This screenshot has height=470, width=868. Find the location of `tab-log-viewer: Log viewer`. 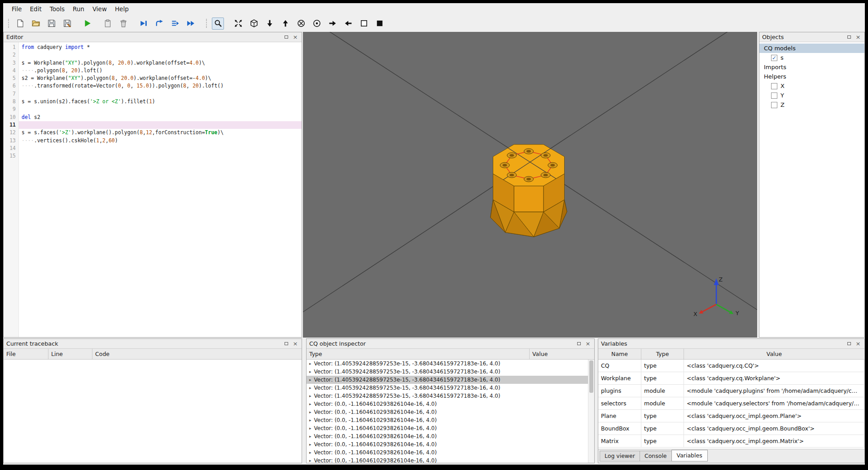

tab-log-viewer: Log viewer is located at coordinates (620, 456).